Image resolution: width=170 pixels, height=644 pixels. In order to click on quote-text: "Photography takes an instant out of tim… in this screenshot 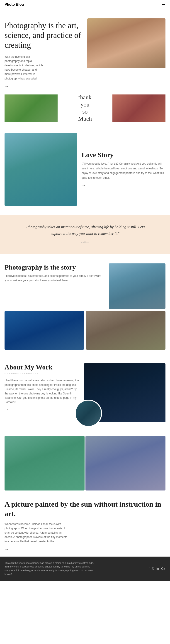, I will do `click(85, 230)`.